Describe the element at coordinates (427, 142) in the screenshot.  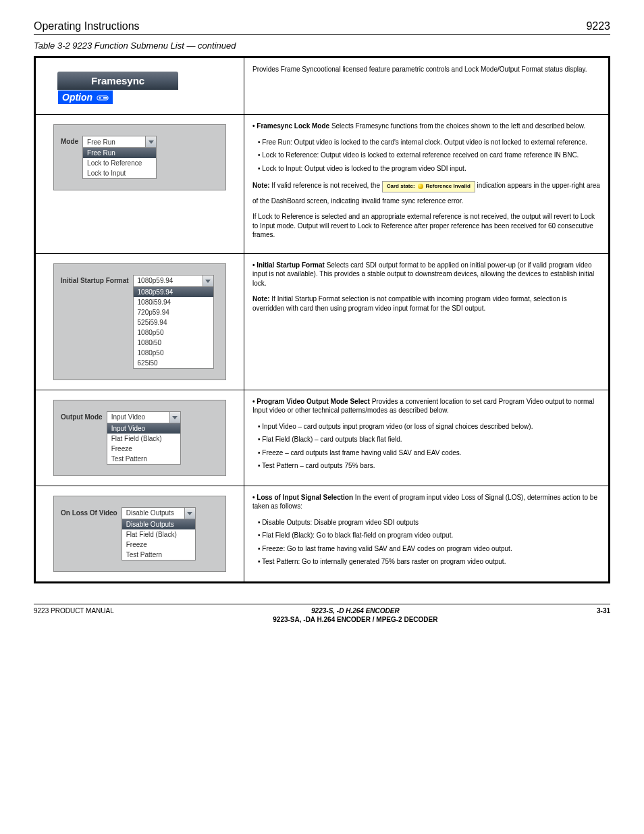
I see `mode-bullet-1: • Free Run: Output video is locked to th…` at that location.